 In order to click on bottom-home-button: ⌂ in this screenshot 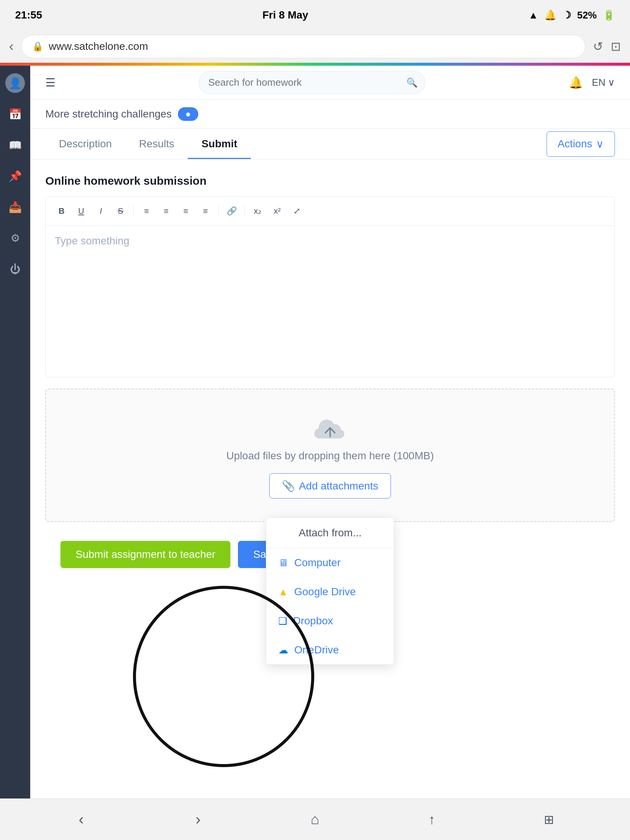, I will do `click(315, 819)`.